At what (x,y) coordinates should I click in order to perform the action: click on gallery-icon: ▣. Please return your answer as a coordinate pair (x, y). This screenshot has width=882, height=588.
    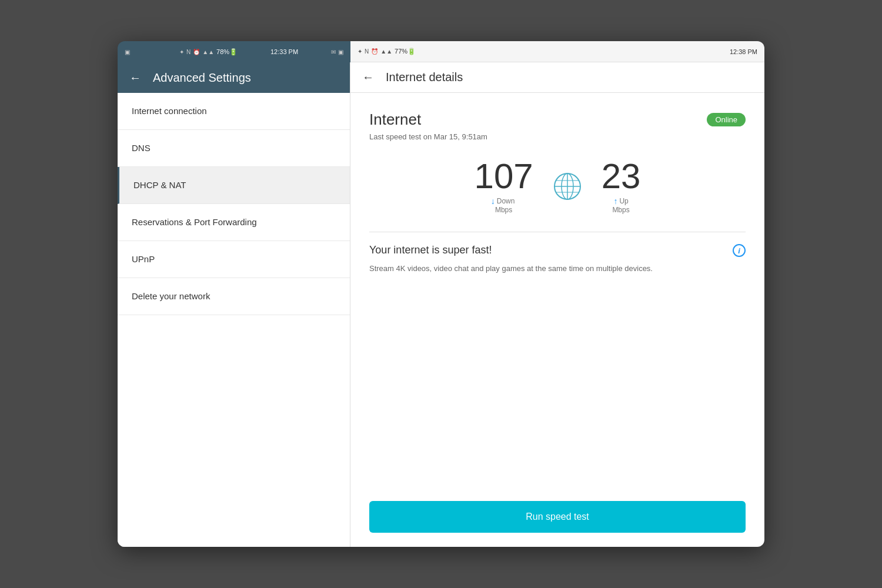
    Looking at the image, I should click on (127, 52).